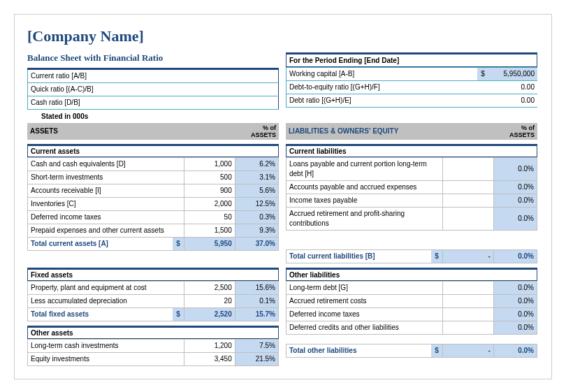 The width and height of the screenshot is (566, 392). I want to click on pct-assets-heading: % of ASSETS, so click(258, 131).